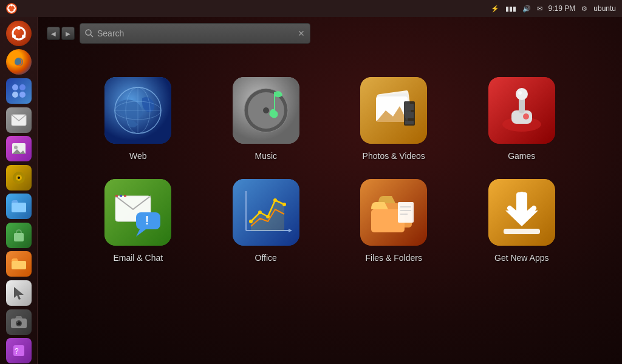 The height and width of the screenshot is (364, 622). Describe the element at coordinates (266, 119) in the screenshot. I see `app-item-music: Music` at that location.